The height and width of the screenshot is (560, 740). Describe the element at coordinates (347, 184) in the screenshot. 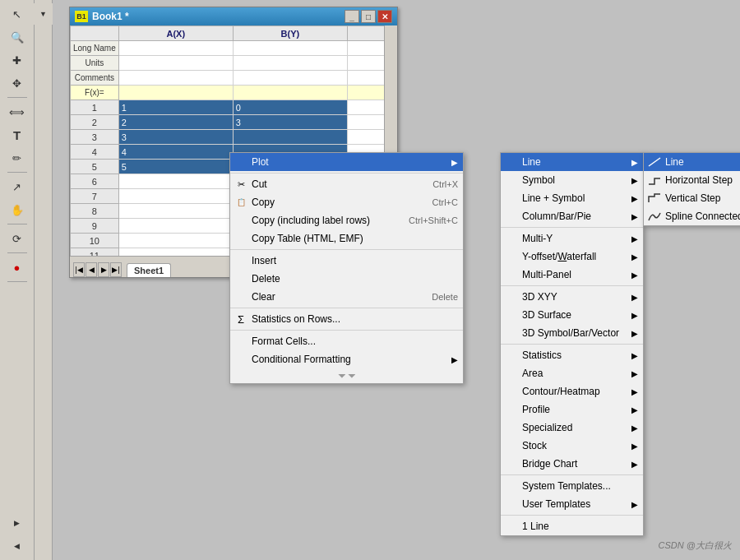

I see `menu-item-cut: ✂ Cut Ctrl+X` at that location.